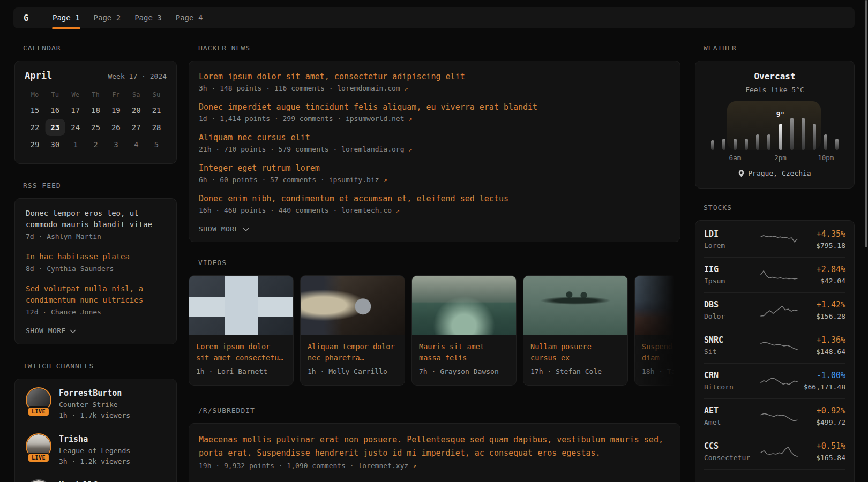  Describe the element at coordinates (96, 110) in the screenshot. I see `calendar-day: 18` at that location.